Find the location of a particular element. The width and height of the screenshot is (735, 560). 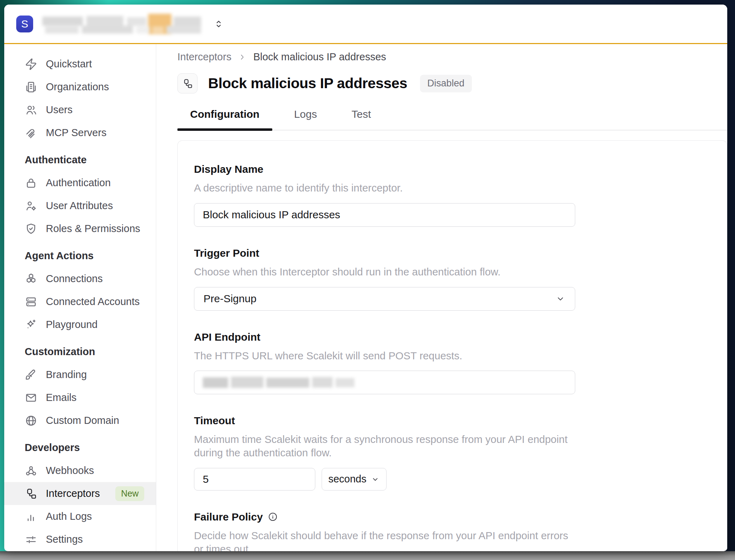

trigger-point-label: Trigger Point is located at coordinates (452, 253).